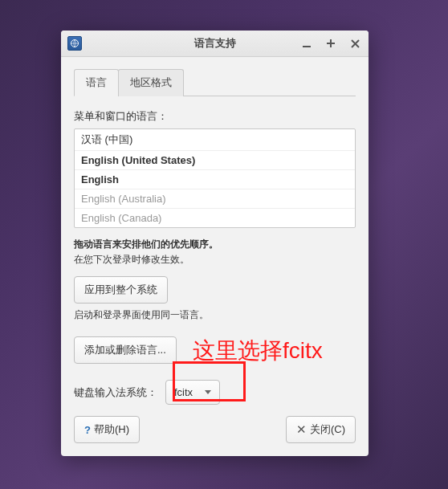  What do you see at coordinates (355, 43) in the screenshot?
I see `close-button` at bounding box center [355, 43].